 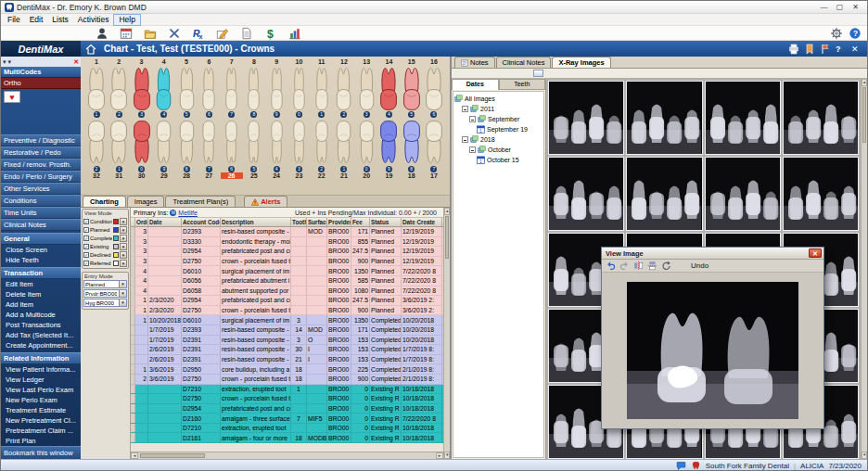 I want to click on table-row: 1 2/3/2020 D2750 crown - porcelain fused…, so click(x=287, y=312).